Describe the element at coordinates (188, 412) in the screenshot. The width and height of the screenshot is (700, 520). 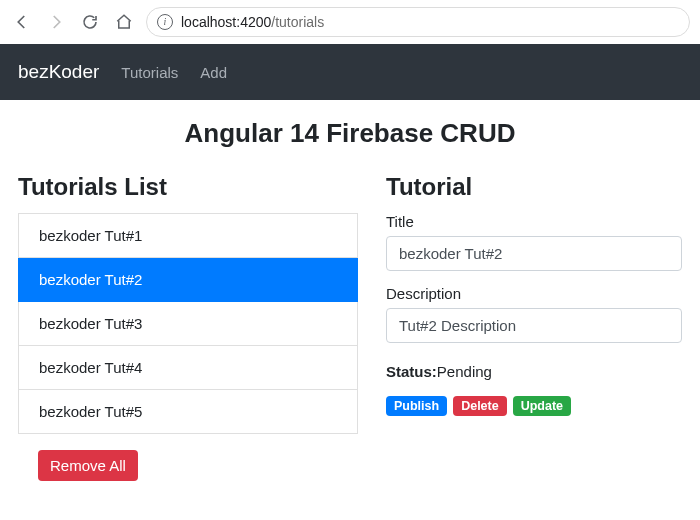
I see `list-item: bezkoder Tut#5` at that location.